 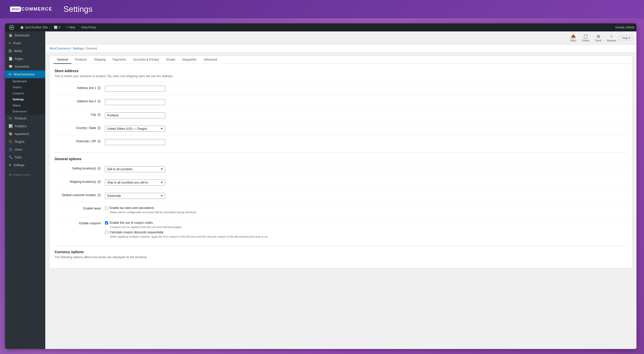 I want to click on address1-info-icon: i, so click(x=99, y=88).